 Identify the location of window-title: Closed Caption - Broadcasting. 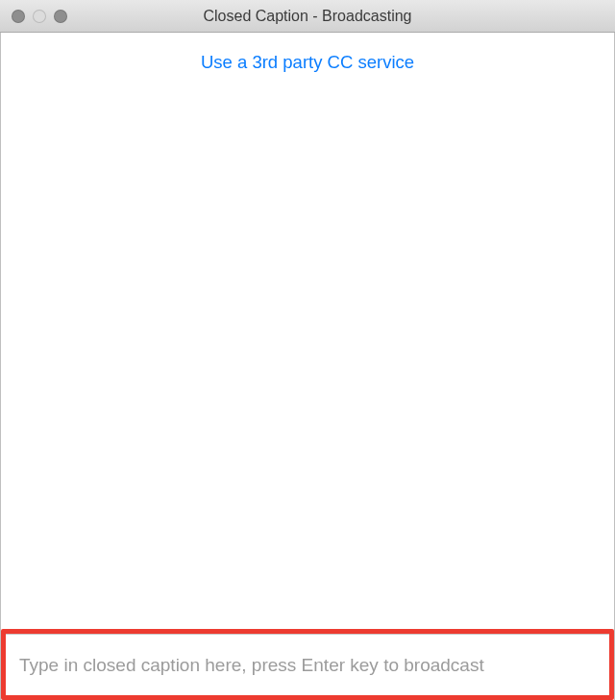
(308, 16).